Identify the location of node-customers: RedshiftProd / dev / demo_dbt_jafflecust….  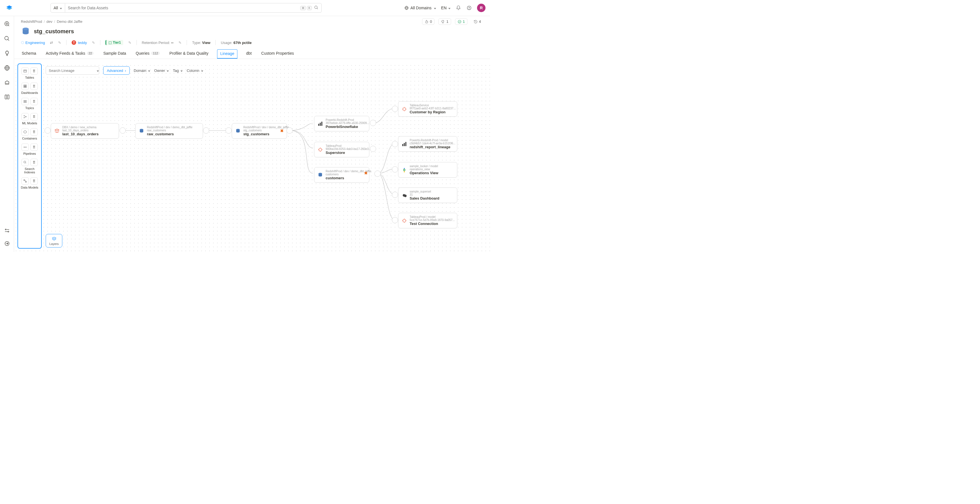
(342, 175).